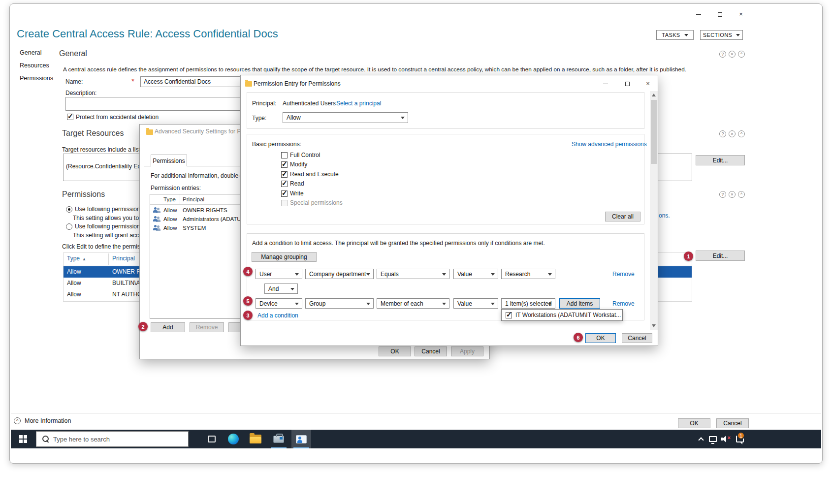 The width and height of the screenshot is (832, 504). Describe the element at coordinates (170, 228) in the screenshot. I see `entry-type: Allow` at that location.